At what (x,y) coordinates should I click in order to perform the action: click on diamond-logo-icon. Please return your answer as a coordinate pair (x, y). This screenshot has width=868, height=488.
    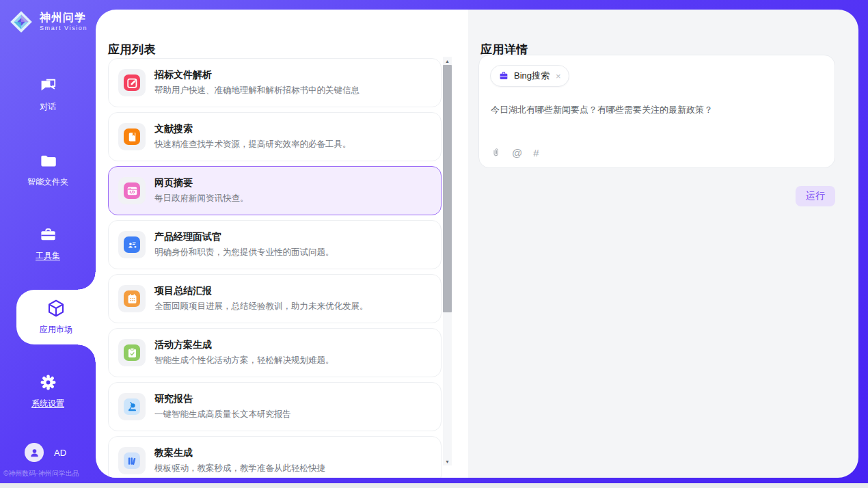
    Looking at the image, I should click on (21, 22).